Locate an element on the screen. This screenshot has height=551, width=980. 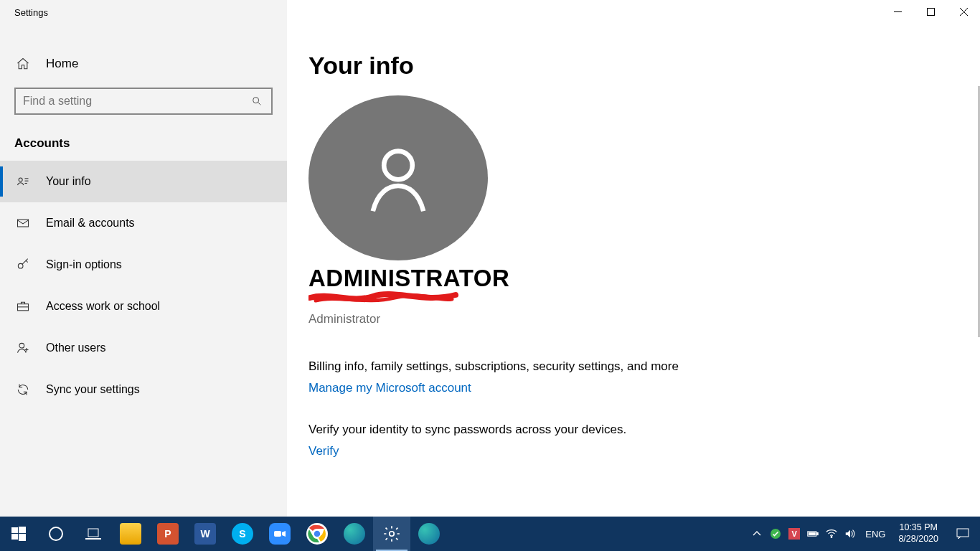
sidebar-item-your-info: Your info is located at coordinates (143, 182).